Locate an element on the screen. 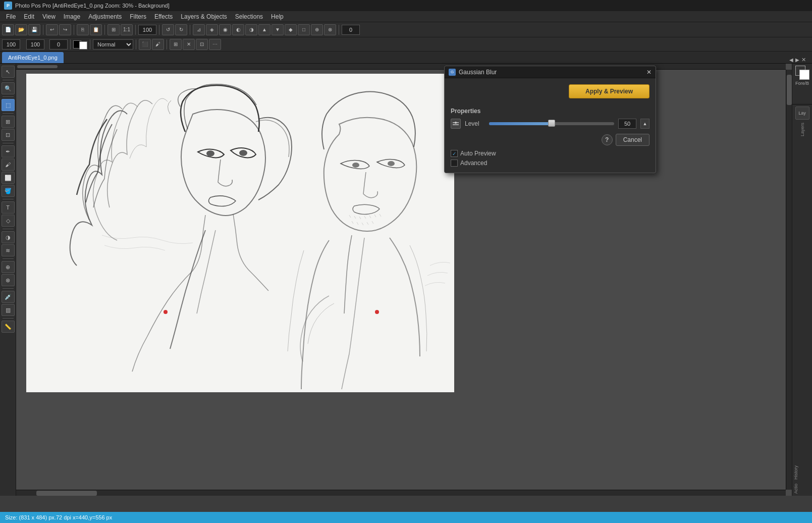  dialog-close-button: ✕ is located at coordinates (649, 72).